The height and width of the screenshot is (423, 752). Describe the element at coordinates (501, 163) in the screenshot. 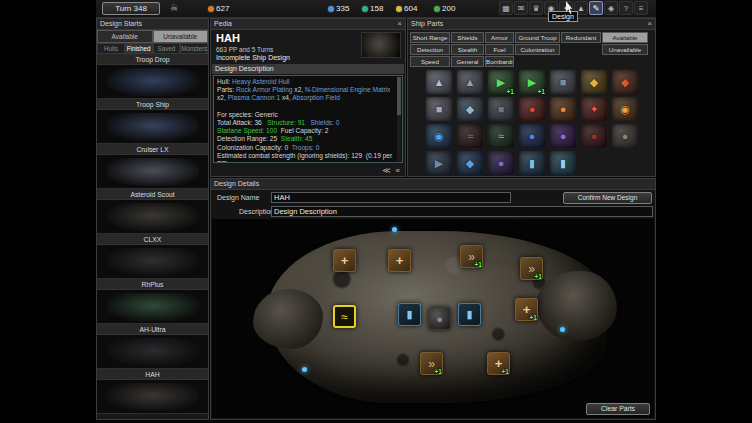

I see `part-violet-orb: ●` at that location.